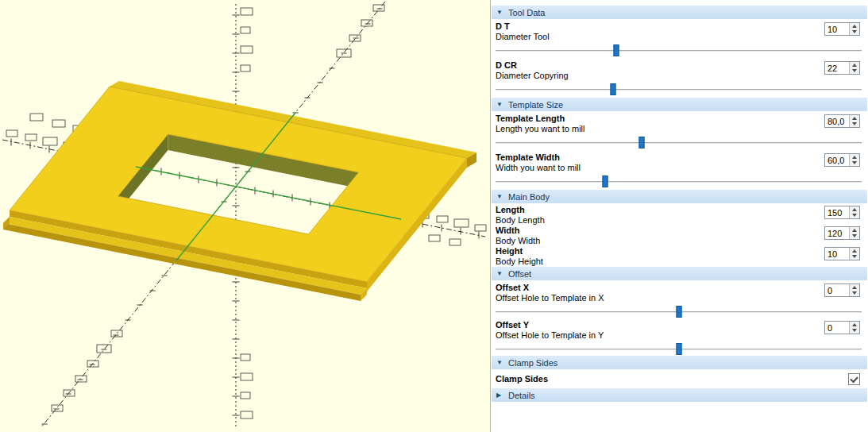 The width and height of the screenshot is (868, 432). I want to click on section-header-template-size: ▼ Template Size, so click(680, 105).